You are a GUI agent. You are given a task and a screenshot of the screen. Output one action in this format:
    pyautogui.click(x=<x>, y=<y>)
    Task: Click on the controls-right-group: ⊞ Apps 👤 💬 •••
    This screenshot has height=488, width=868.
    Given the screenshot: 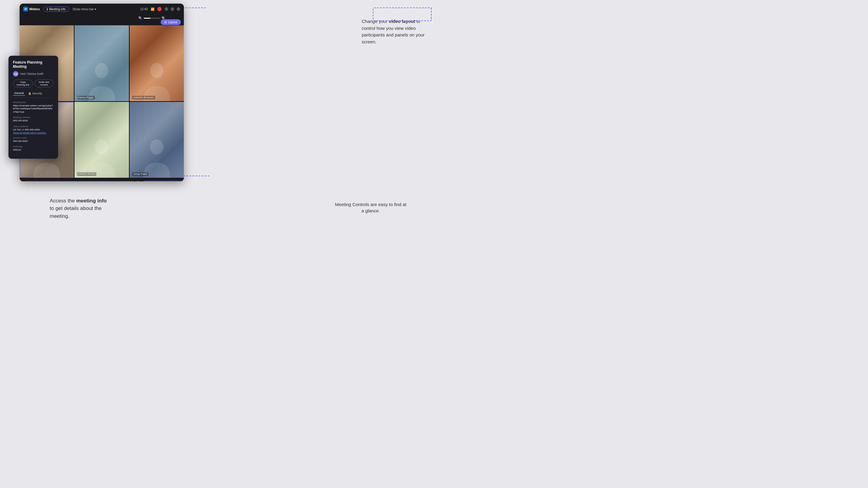 What is the action you would take?
    pyautogui.click(x=162, y=181)
    